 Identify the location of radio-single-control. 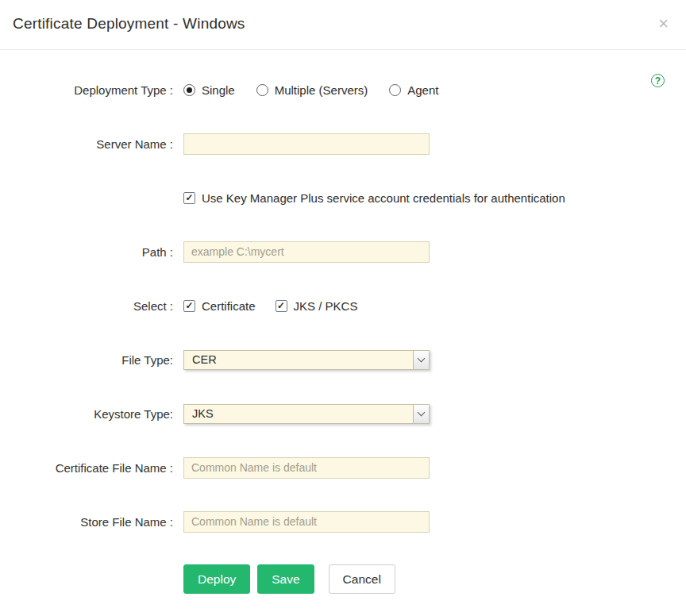
(189, 90).